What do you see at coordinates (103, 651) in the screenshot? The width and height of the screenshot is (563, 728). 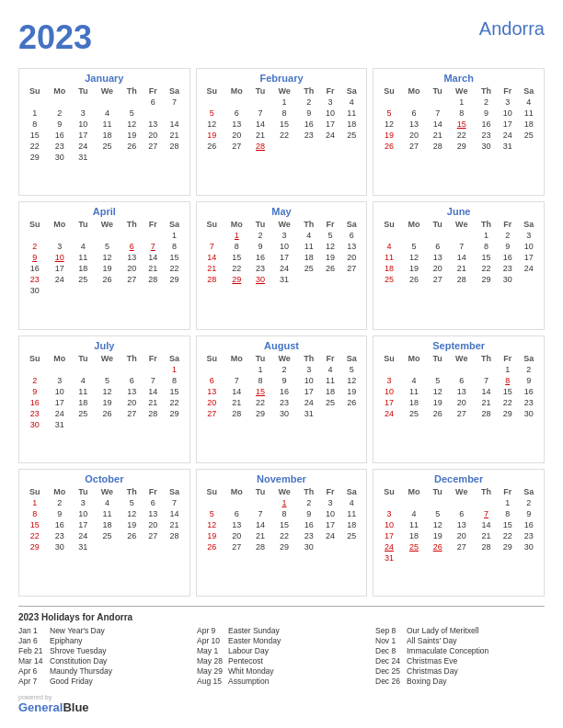 I see `list-item: Feb 21Shrove Tuesday` at bounding box center [103, 651].